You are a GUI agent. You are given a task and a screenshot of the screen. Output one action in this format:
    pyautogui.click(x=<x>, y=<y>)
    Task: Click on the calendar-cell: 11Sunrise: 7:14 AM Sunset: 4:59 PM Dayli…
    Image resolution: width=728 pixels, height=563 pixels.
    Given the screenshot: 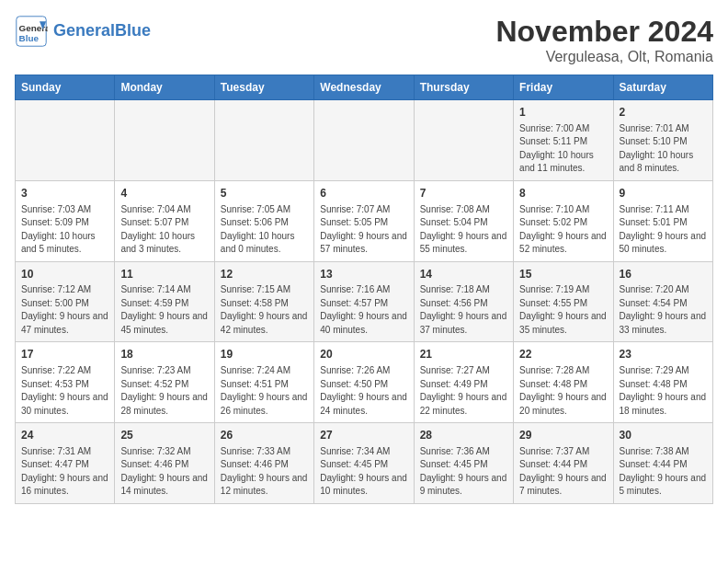 What is the action you would take?
    pyautogui.click(x=165, y=302)
    